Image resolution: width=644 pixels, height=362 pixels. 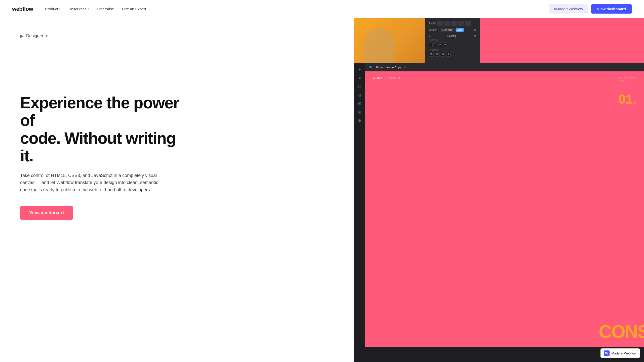 I want to click on margin-bottom: 0, so click(x=440, y=45).